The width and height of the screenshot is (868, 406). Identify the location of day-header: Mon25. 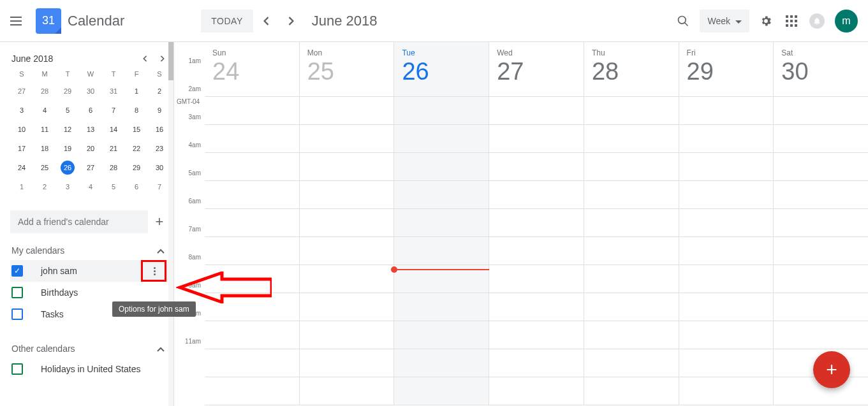
(347, 69).